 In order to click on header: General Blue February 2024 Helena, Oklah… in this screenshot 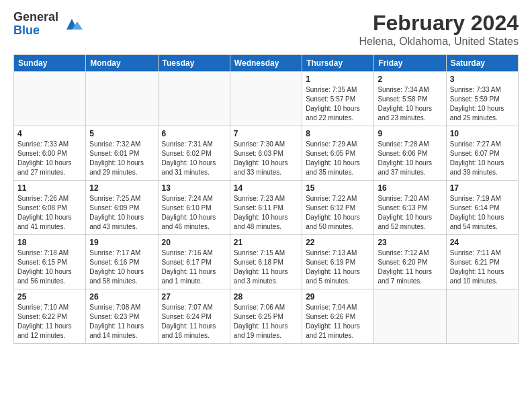, I will do `click(266, 30)`.